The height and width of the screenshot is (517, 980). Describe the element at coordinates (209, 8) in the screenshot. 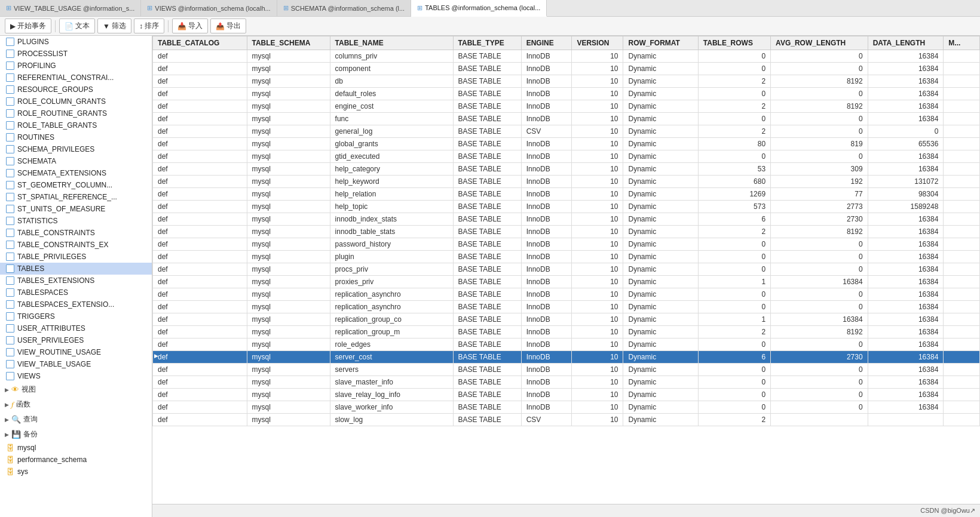

I see `tab-views: ⊞ VIEWS @information_schema (localh...` at that location.